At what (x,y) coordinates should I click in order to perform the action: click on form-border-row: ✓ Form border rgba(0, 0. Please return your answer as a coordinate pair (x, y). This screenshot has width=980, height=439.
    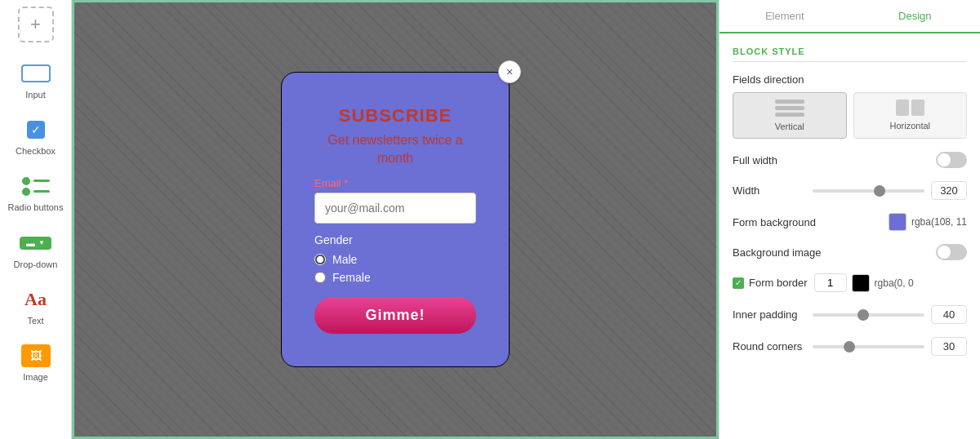
    Looking at the image, I should click on (849, 282).